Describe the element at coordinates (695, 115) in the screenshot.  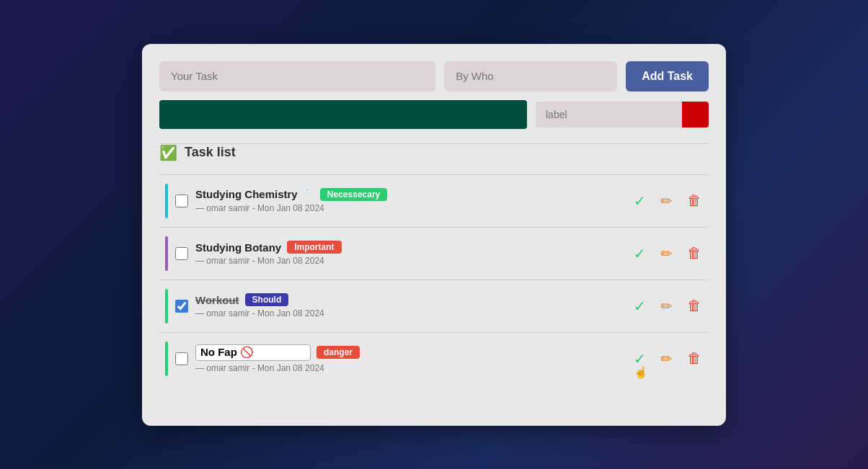
I see `color-swatch-button` at that location.